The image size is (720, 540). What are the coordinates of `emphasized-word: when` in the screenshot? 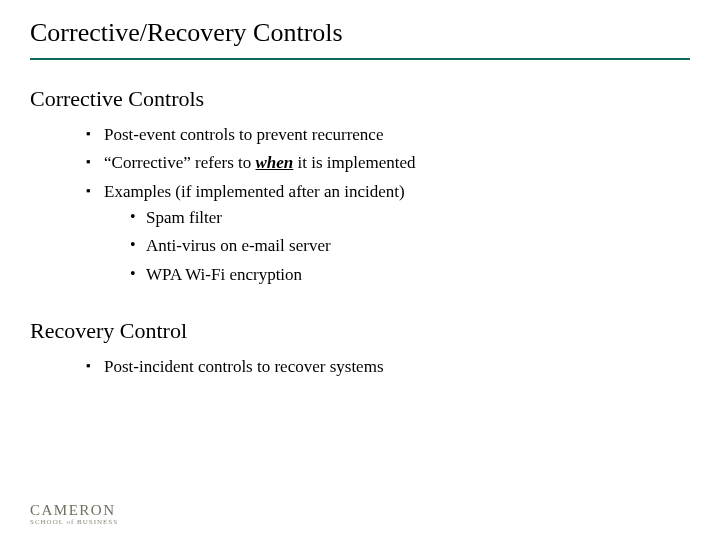 It's located at (275, 162).